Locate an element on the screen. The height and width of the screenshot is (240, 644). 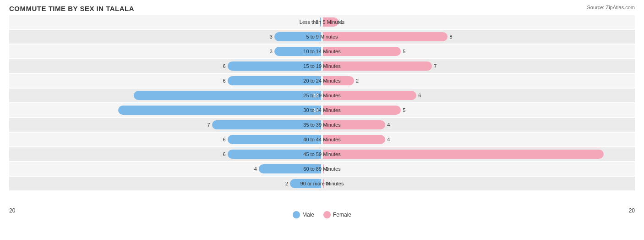
bar-row: 0 Less than 5 Minutes 1 is located at coordinates (322, 22).